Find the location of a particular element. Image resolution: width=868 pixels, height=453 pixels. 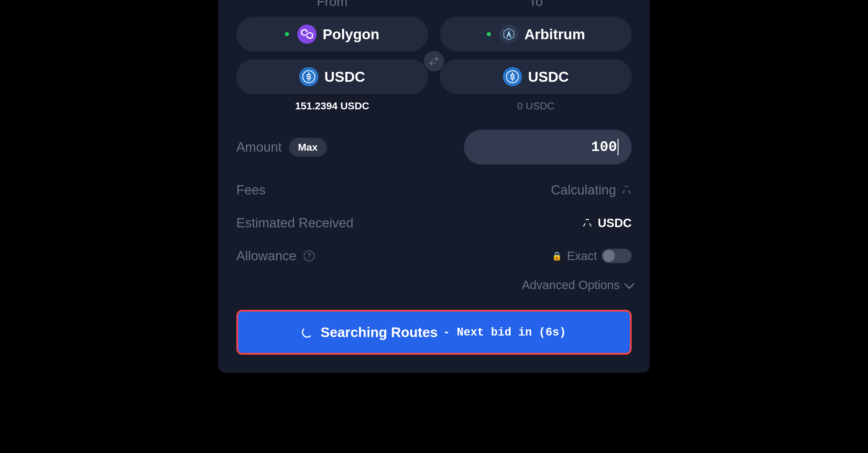

fees-label: Fees is located at coordinates (251, 190).